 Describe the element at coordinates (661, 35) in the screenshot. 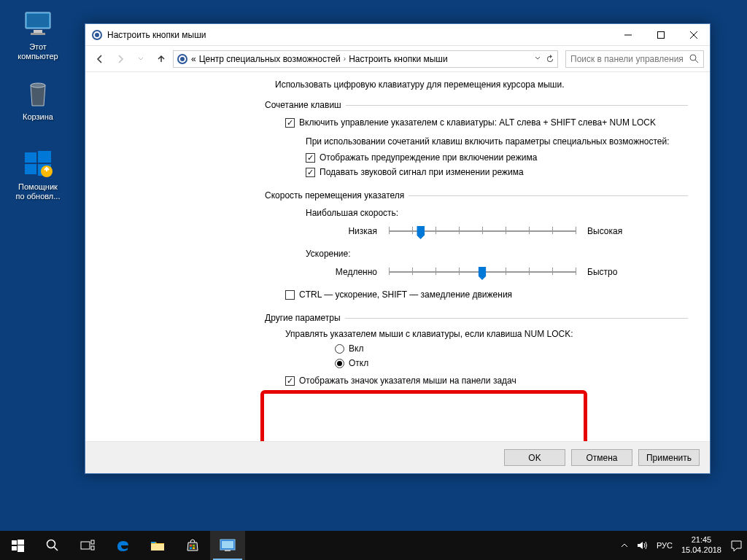

I see `maximize-button` at that location.